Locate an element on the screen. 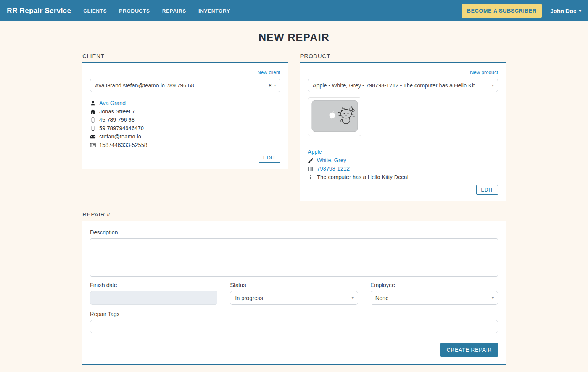  mobile-phone-icon is located at coordinates (93, 120).